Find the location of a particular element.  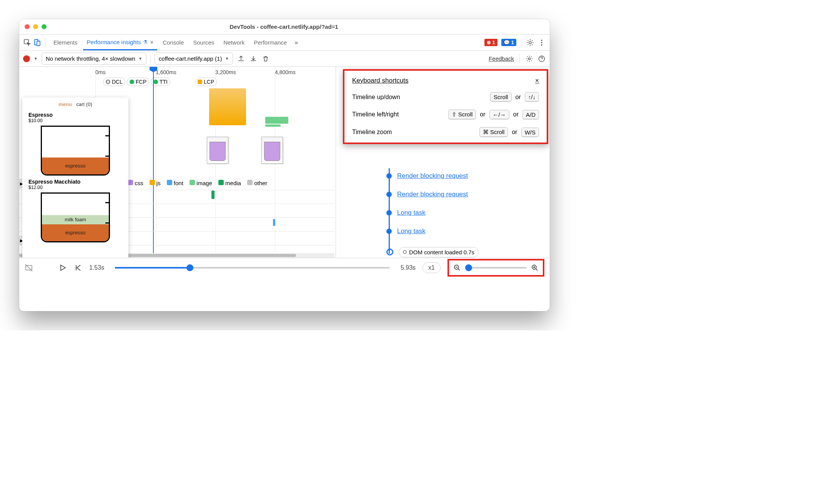

product-name: Espresso Macchiato is located at coordinates (77, 182).